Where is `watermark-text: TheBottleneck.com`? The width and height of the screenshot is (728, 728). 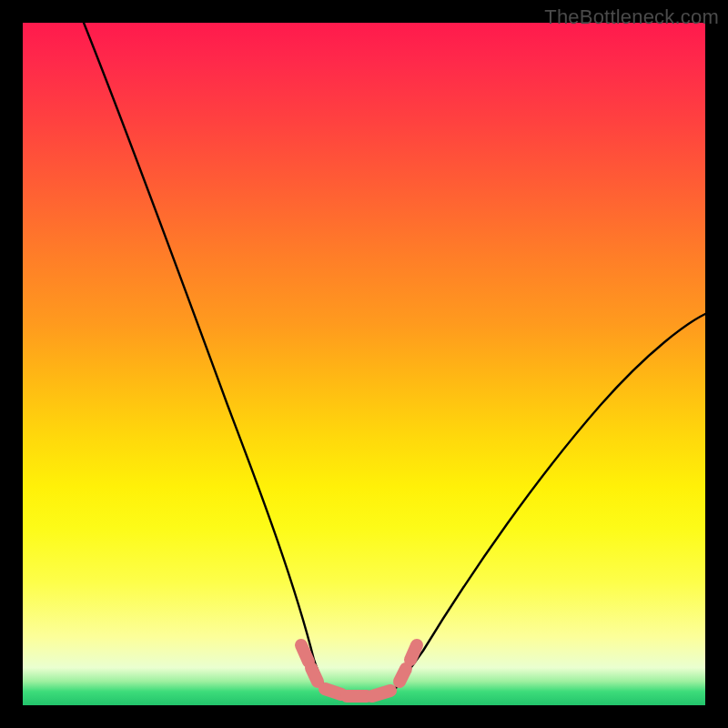
watermark-text: TheBottleneck.com is located at coordinates (632, 17).